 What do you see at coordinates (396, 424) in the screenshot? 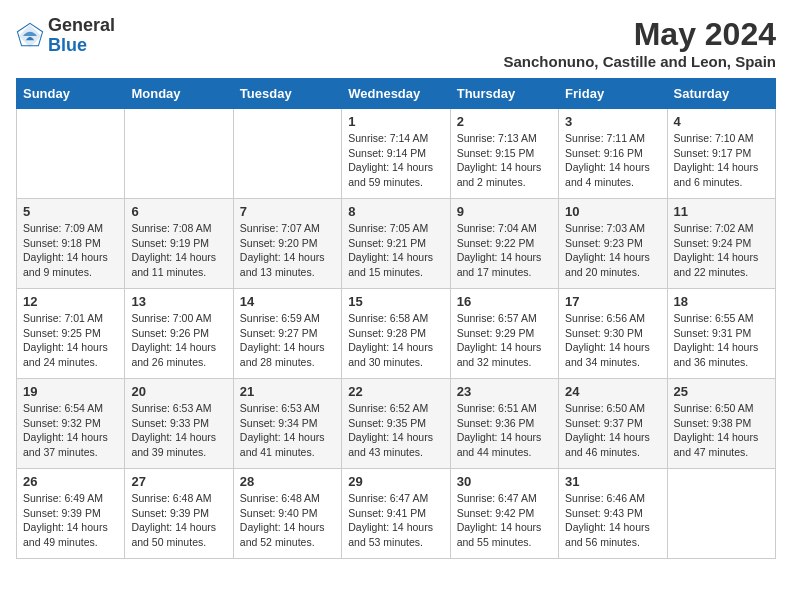
I see `day-cell: 22Sunrise: 6:52 AM Sunset: 9:35 PM Dayli…` at bounding box center [396, 424].